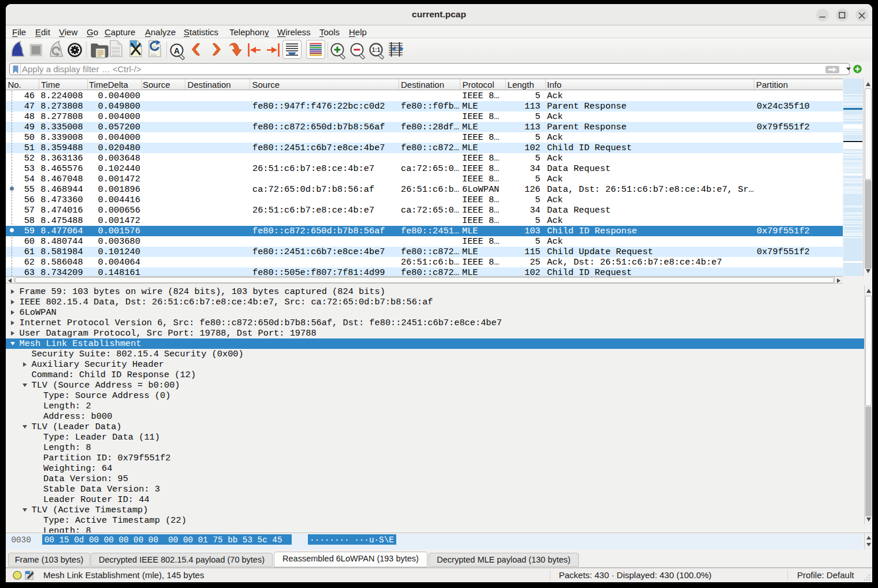 The width and height of the screenshot is (878, 588). Describe the element at coordinates (377, 50) in the screenshot. I see `svg-text: 1:1` at that location.